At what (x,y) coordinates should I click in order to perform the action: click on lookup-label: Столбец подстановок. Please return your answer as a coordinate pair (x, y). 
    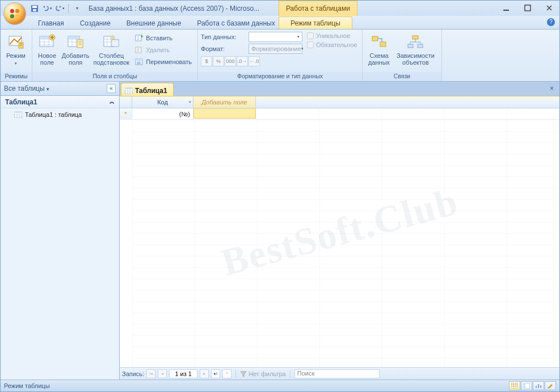
    Looking at the image, I should click on (112, 59).